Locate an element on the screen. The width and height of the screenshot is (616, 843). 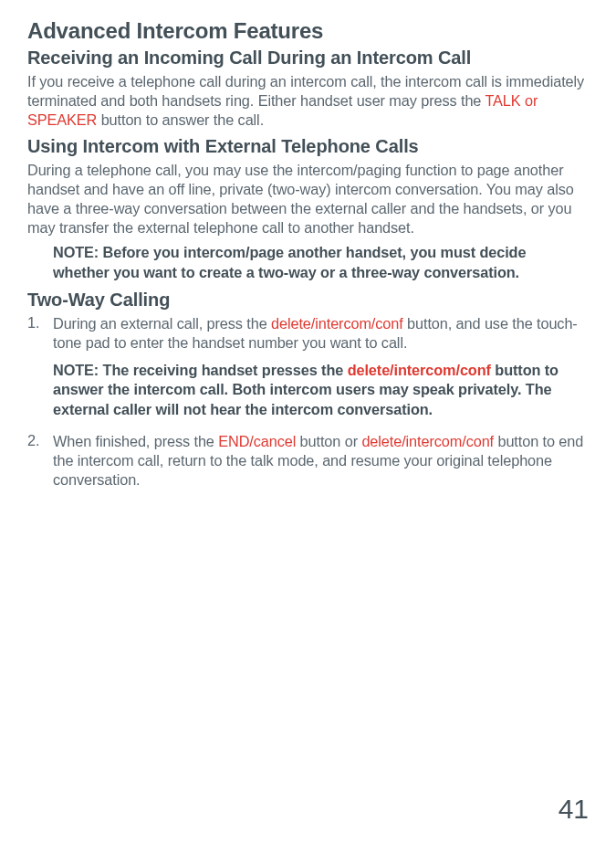
paragraph-using-intercom: During a telephone call, you may use the… is located at coordinates (307, 199).